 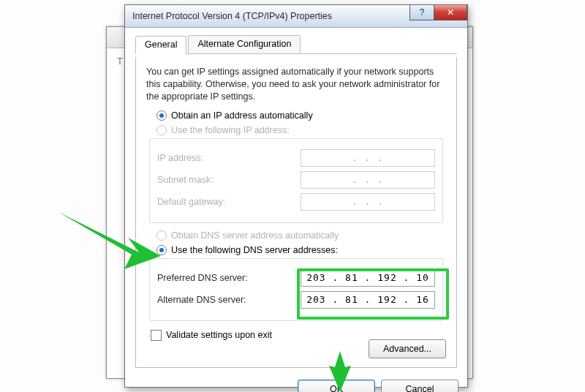 I want to click on radio-dns-manual-label: Use the following DNS server addresses:, so click(x=254, y=250).